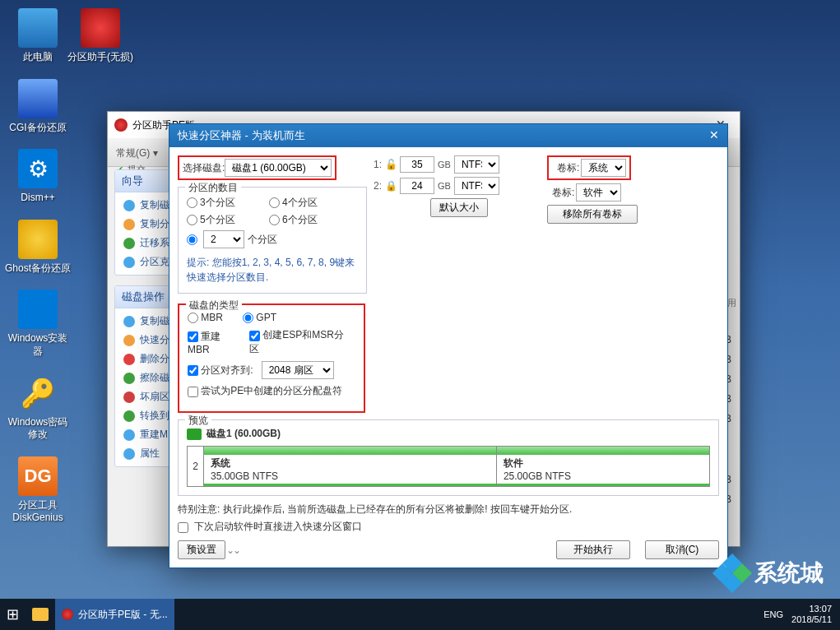 The height and width of the screenshot is (630, 840). Describe the element at coordinates (310, 202) in the screenshot. I see `radio-4parts: 4个分区` at that location.